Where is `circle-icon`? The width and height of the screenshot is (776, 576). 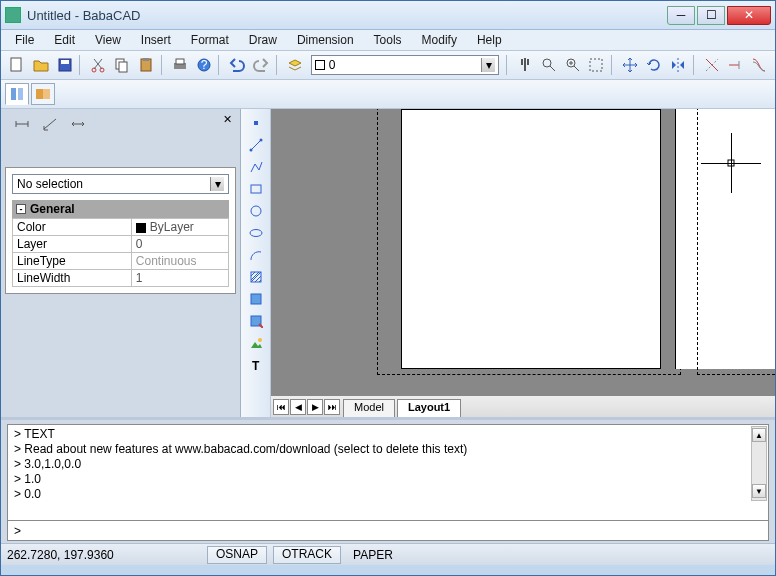
circle-icon is located at coordinates (256, 211).